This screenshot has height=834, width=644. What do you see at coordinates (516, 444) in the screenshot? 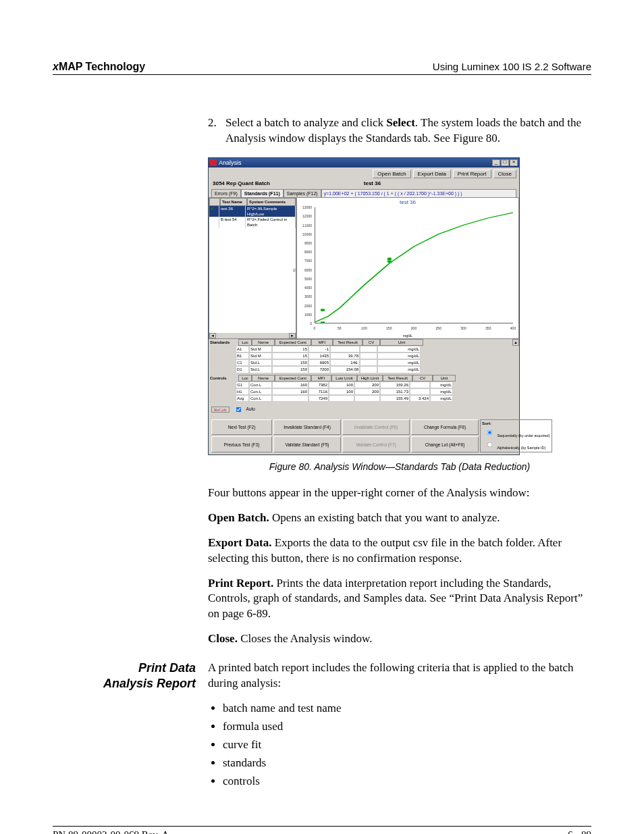
I see `sort-alpha-radio: Alphabetically (by Sample ID)` at bounding box center [516, 444].